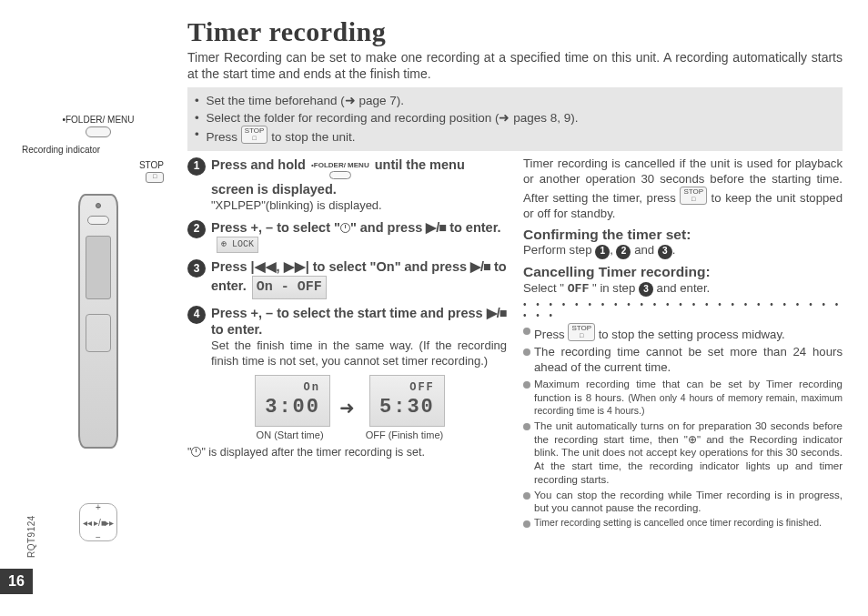 The height and width of the screenshot is (616, 868). What do you see at coordinates (293, 401) in the screenshot?
I see `lcd-on: On3:00` at bounding box center [293, 401].